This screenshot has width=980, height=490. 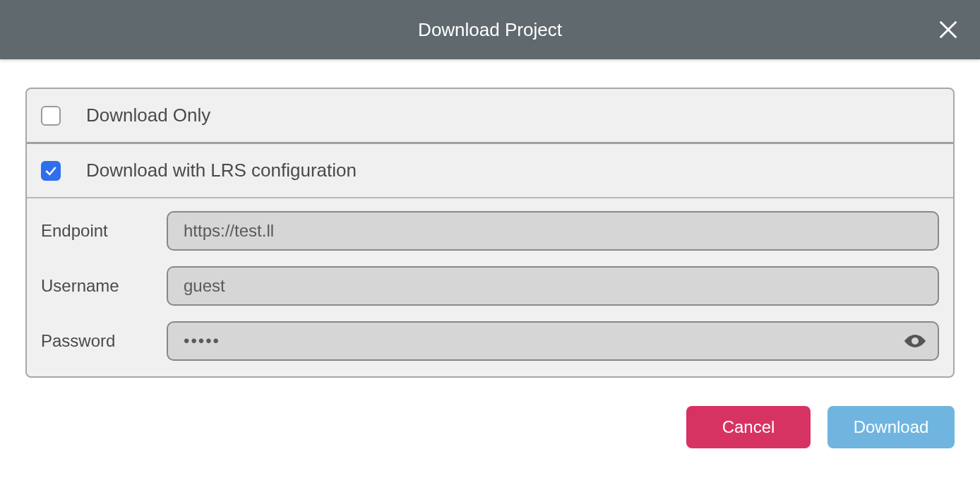 What do you see at coordinates (490, 30) in the screenshot?
I see `dialog-title: Download Project` at bounding box center [490, 30].